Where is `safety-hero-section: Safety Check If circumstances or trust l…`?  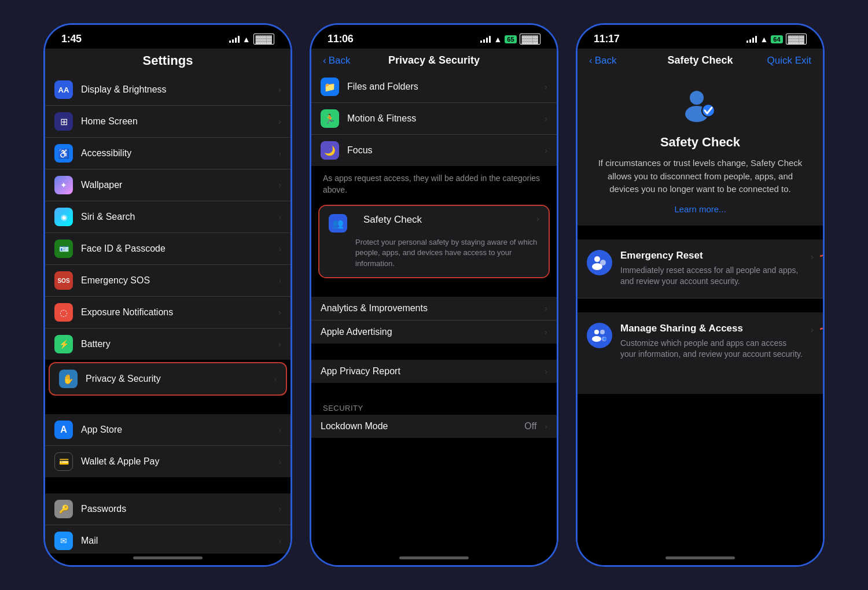
safety-hero-section: Safety Check If circumstances or trust l… is located at coordinates (700, 148).